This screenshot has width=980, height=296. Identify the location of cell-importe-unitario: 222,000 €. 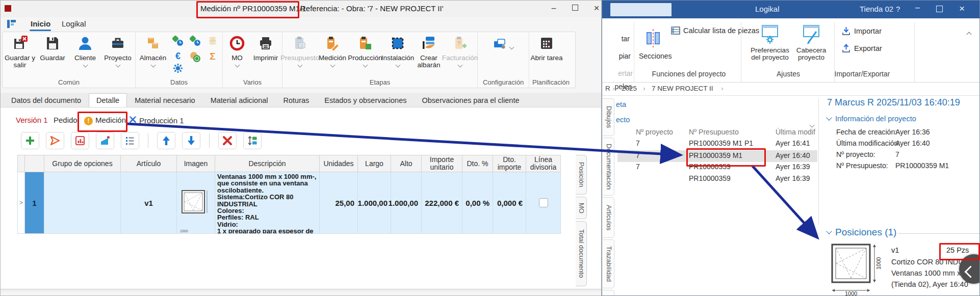
(442, 203).